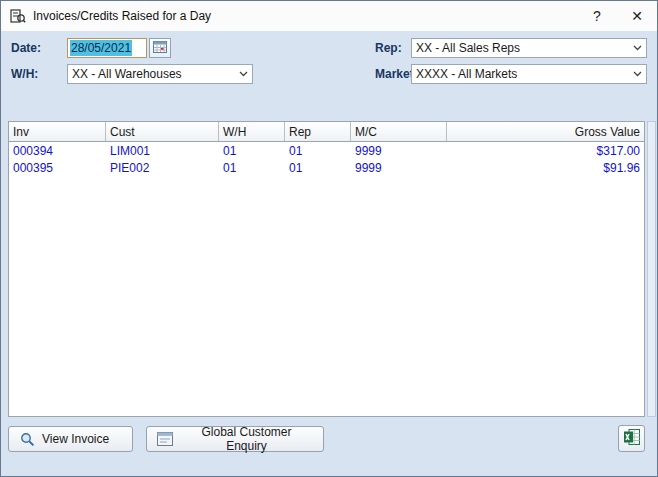 The height and width of the screenshot is (477, 658). What do you see at coordinates (76, 439) in the screenshot?
I see `view-invoice-label: View Invoice` at bounding box center [76, 439].